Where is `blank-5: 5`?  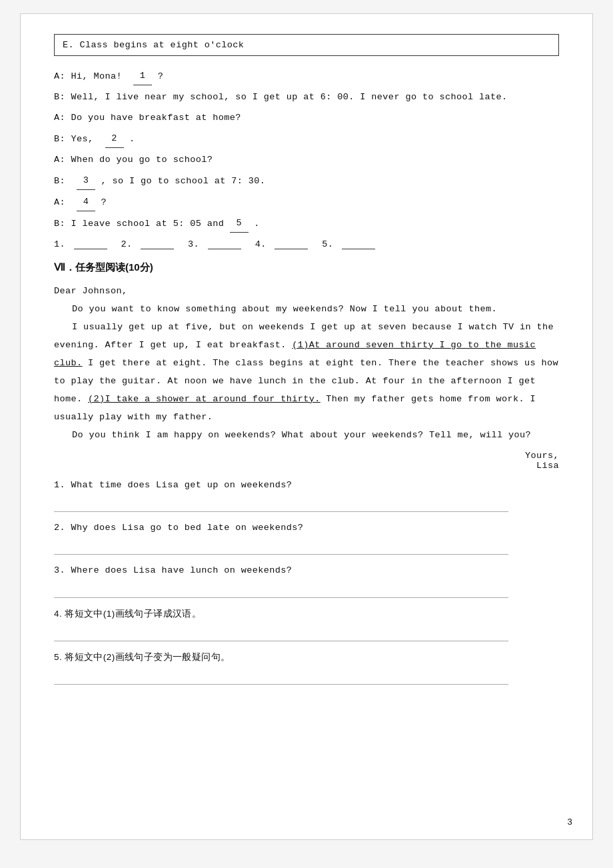
blank-5: 5 is located at coordinates (239, 224).